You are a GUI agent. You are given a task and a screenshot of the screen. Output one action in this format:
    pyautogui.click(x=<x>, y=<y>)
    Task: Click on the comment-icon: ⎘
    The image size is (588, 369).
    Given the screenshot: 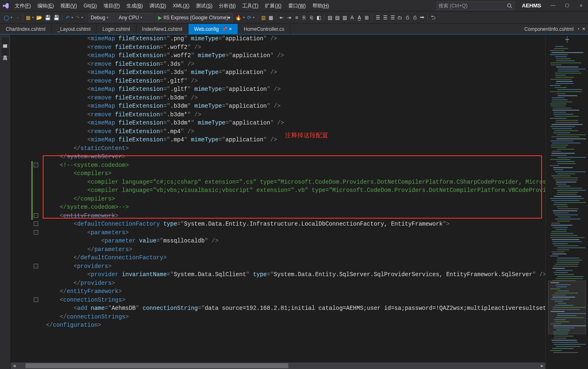 What is the action you would take?
    pyautogui.click(x=304, y=18)
    